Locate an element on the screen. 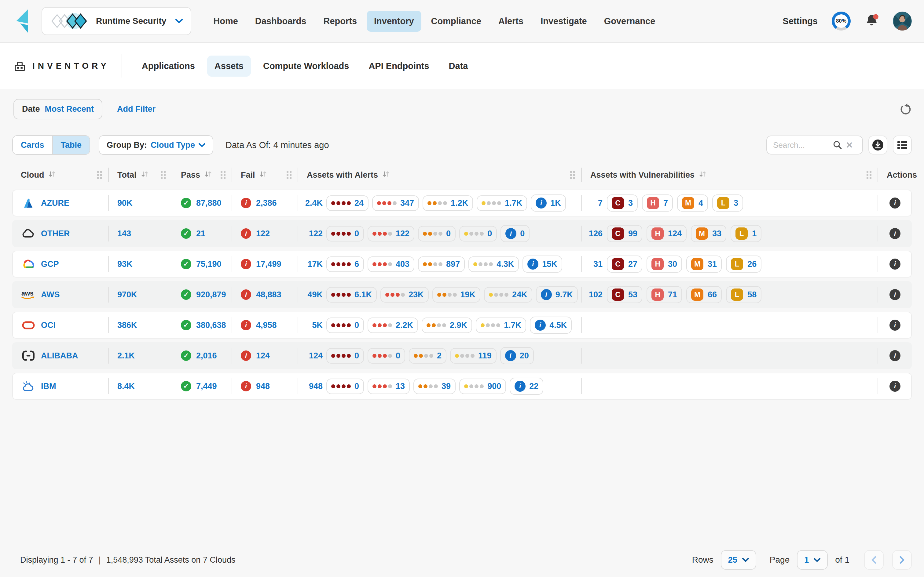 Image resolution: width=924 pixels, height=577 pixels. column-header-pass: Pass is located at coordinates (202, 175).